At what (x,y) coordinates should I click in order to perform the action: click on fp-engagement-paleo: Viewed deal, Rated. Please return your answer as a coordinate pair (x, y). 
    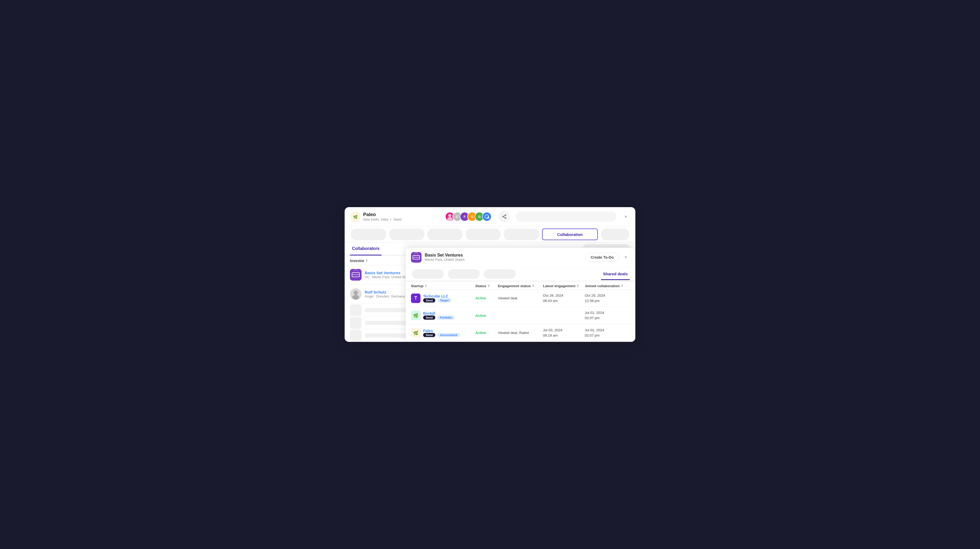
    Looking at the image, I should click on (520, 333).